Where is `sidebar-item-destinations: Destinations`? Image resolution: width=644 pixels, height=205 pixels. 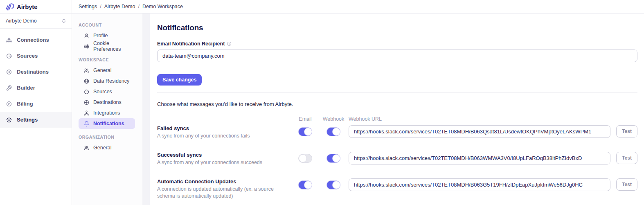
sidebar-item-destinations: Destinations is located at coordinates (36, 72).